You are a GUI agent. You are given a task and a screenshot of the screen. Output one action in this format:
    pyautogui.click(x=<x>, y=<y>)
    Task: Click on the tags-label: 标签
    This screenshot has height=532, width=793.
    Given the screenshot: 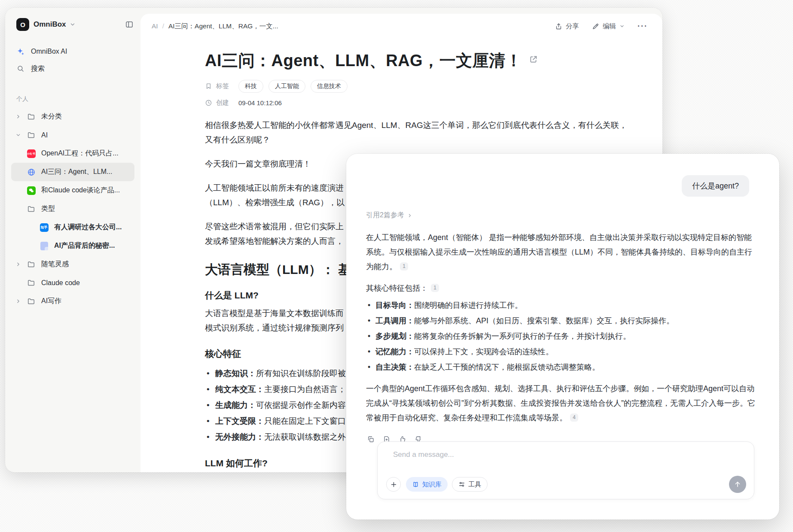 What is the action you would take?
    pyautogui.click(x=223, y=86)
    